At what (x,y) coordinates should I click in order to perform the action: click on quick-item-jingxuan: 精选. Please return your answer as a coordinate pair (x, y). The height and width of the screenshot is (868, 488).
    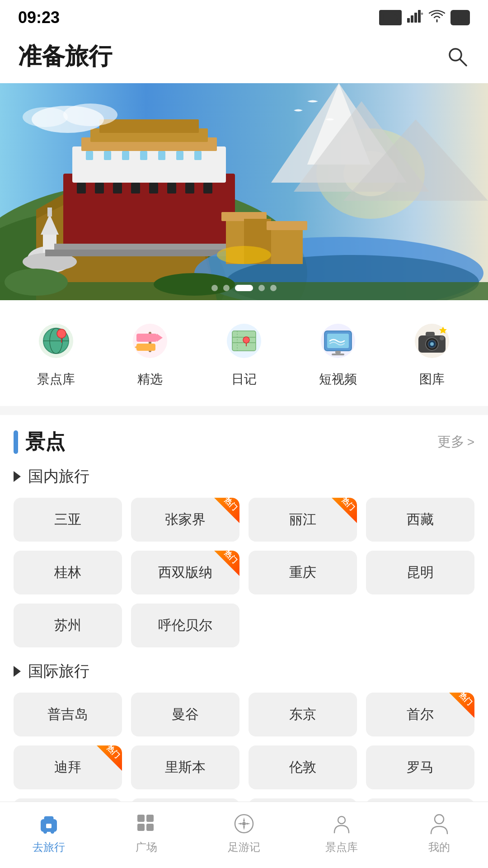
    Looking at the image, I should click on (150, 353).